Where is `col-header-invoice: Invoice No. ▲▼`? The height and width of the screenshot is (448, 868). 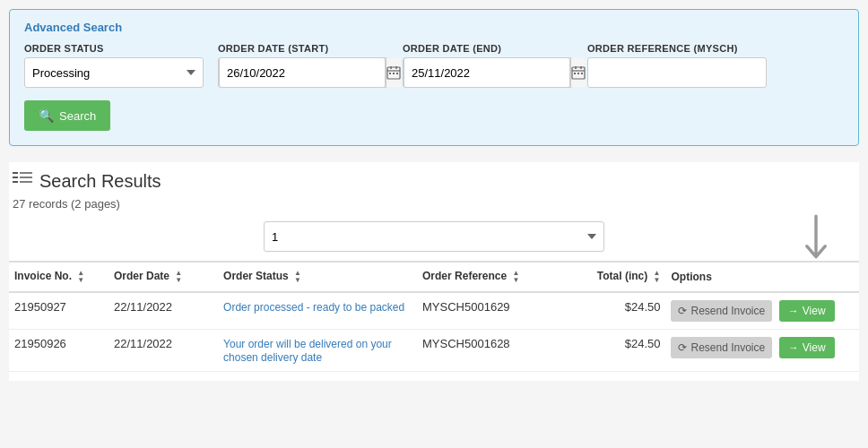 col-header-invoice: Invoice No. ▲▼ is located at coordinates (59, 277).